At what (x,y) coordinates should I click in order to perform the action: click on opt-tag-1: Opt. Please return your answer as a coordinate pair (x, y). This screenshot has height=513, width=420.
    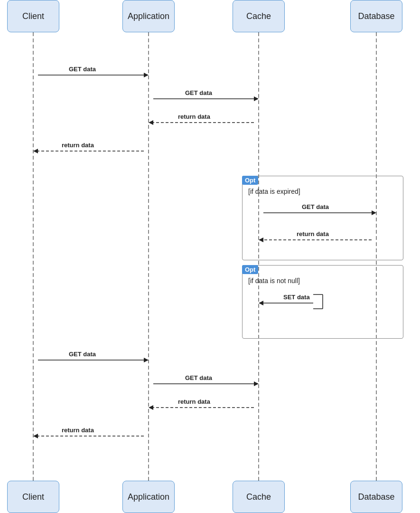
    Looking at the image, I should click on (250, 180).